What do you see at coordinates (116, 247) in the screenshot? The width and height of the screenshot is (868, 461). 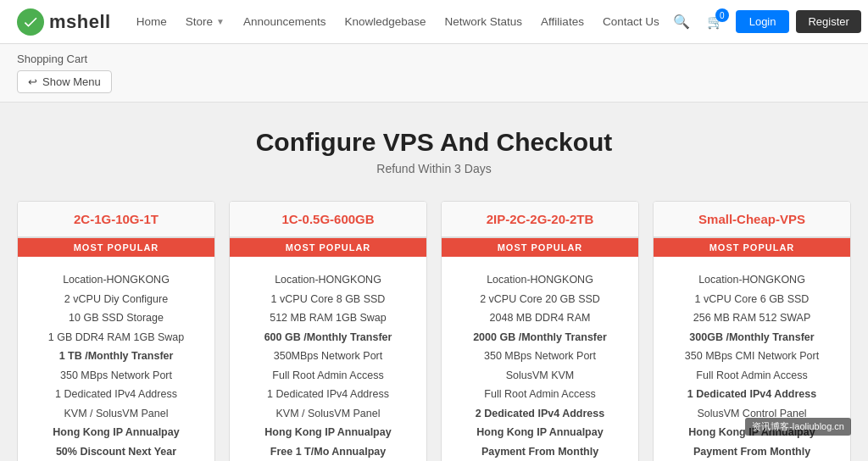 I see `card-badge-0: MOST POPULAR` at bounding box center [116, 247].